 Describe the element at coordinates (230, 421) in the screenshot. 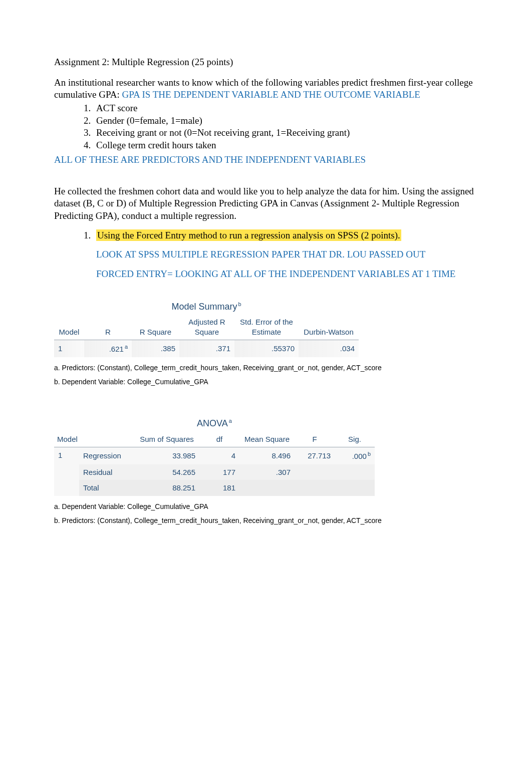

I see `table-title-sup: a` at that location.